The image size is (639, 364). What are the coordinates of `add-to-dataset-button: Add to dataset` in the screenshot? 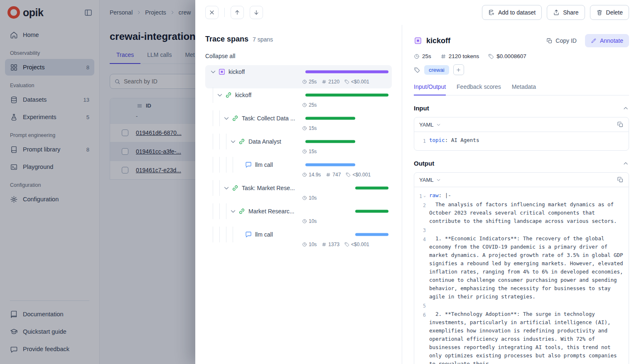 It's located at (512, 12).